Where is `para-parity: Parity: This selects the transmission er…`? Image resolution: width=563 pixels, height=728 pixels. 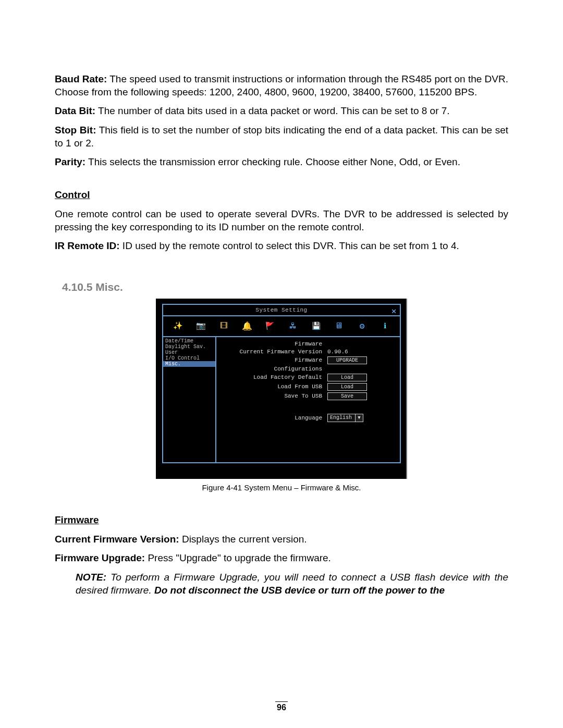
para-parity: Parity: This selects the transmission er… is located at coordinates (282, 163).